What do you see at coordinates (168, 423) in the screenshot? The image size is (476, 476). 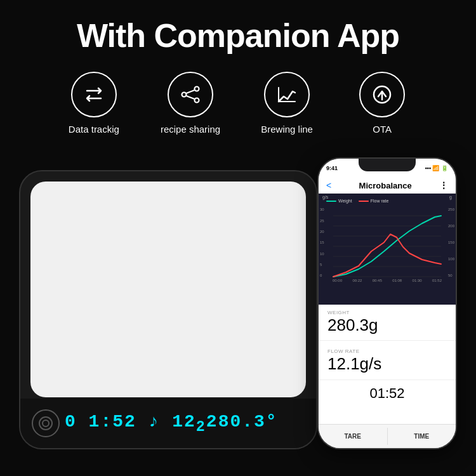 I see `scale-display: 0 1:52 ♪ 122280.3°` at bounding box center [168, 423].